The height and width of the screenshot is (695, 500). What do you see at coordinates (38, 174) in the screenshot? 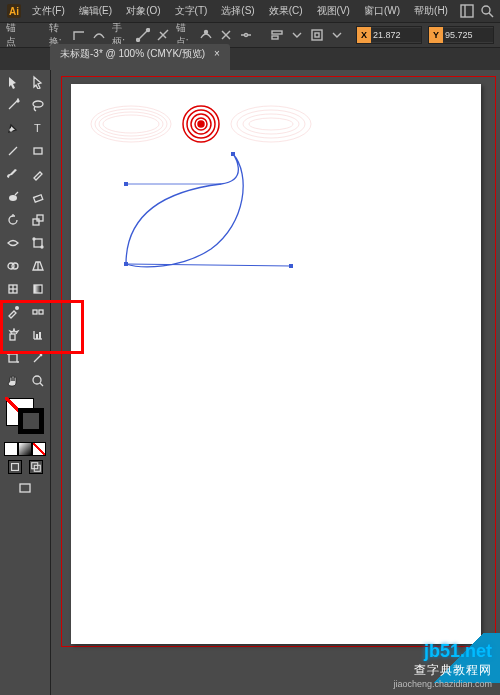
I see `pencil-tool` at bounding box center [38, 174].